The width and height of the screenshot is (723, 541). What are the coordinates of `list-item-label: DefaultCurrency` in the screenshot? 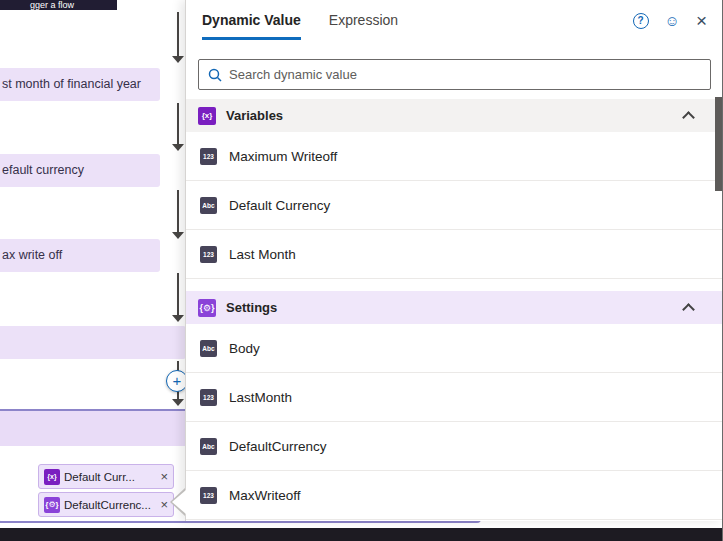 It's located at (278, 446).